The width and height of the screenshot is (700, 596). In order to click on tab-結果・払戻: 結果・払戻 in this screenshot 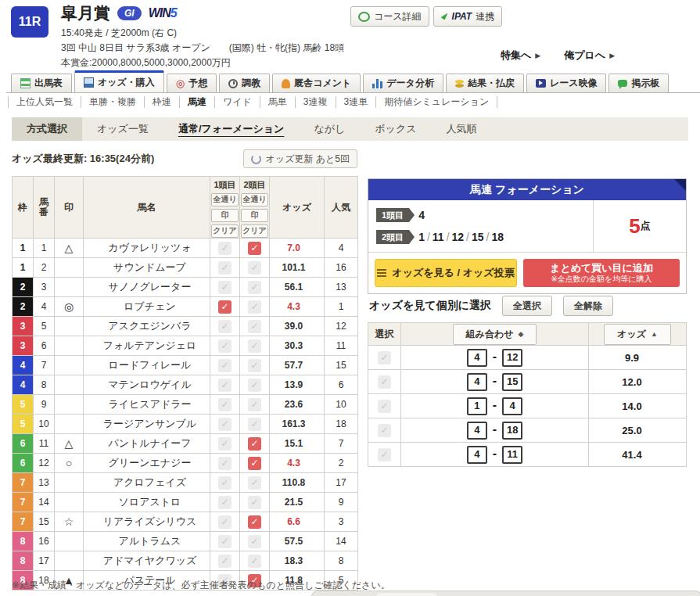, I will do `click(485, 83)`.